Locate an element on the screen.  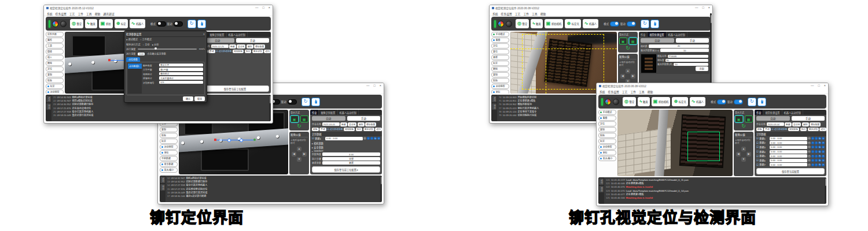
action-small-button: 手动 is located at coordinates (323, 129).